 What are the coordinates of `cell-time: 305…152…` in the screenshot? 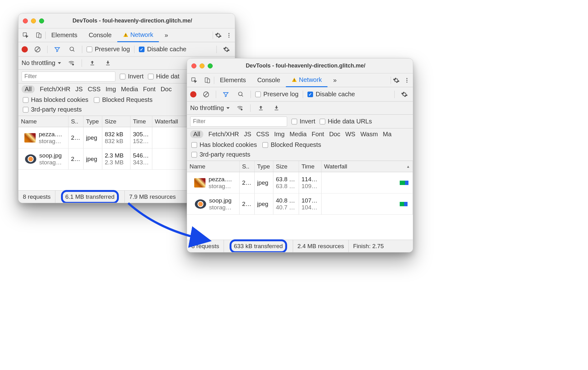 It's located at (141, 138).